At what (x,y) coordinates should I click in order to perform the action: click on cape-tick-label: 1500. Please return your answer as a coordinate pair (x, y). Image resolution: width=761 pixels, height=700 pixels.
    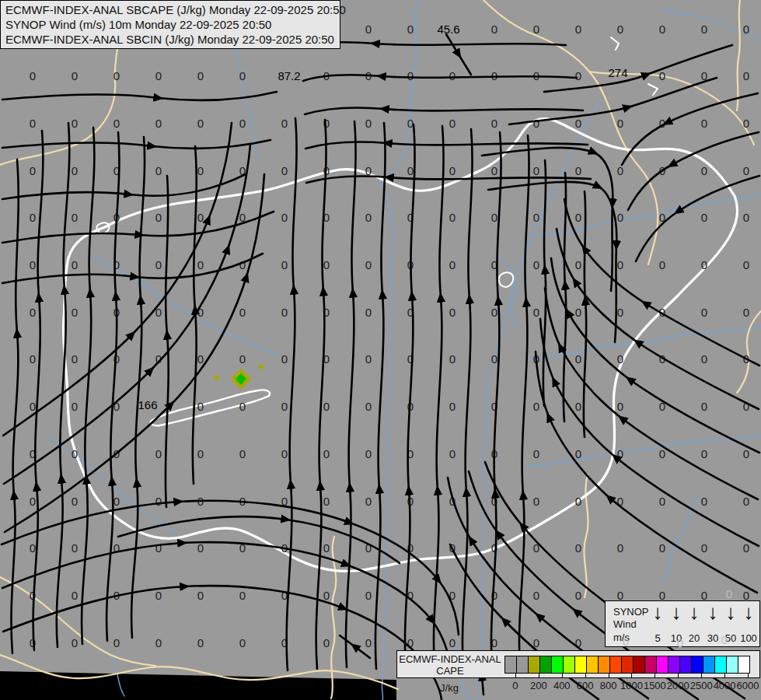
    Looking at the image, I should click on (655, 686).